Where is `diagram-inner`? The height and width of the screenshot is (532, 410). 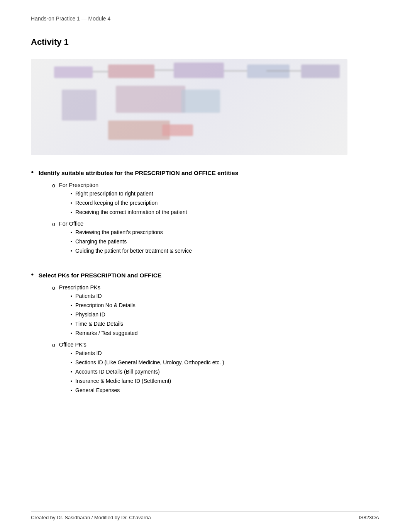
diagram-inner is located at coordinates (189, 107).